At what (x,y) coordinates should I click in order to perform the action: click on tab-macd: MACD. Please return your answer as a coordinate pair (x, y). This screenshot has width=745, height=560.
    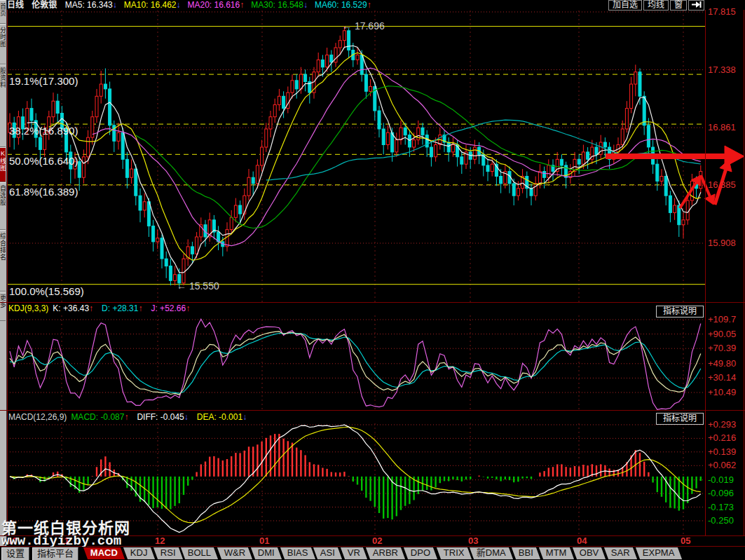
    Looking at the image, I should click on (104, 554).